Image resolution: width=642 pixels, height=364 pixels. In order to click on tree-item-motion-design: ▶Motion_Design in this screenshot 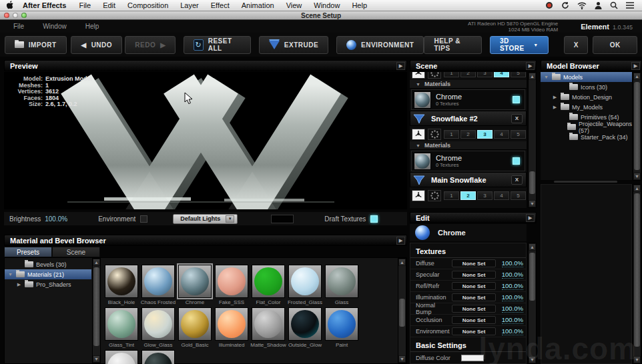, I will do `click(586, 97)`.